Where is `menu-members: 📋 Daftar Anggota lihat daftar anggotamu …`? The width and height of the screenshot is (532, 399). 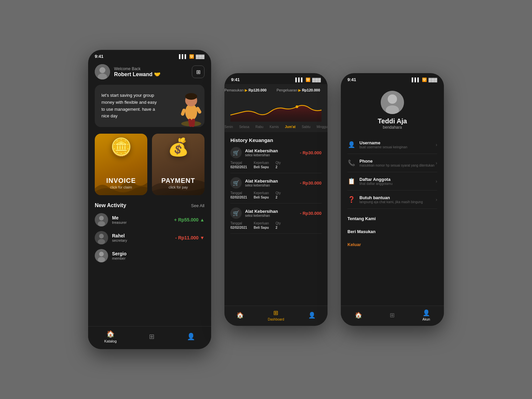
menu-members: 📋 Daftar Anggota lihat daftar anggotamu … is located at coordinates (392, 182).